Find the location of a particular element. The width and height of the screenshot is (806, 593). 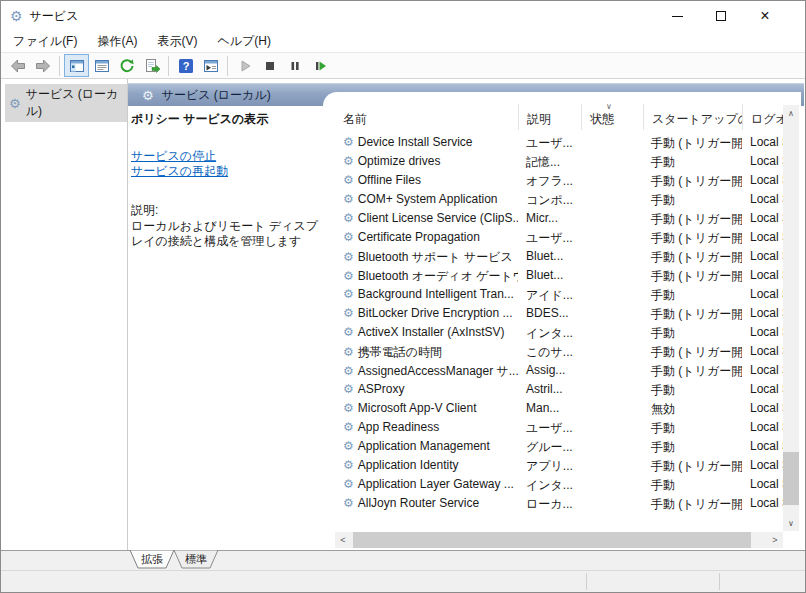

service-description-cell: このサ... is located at coordinates (550, 350).